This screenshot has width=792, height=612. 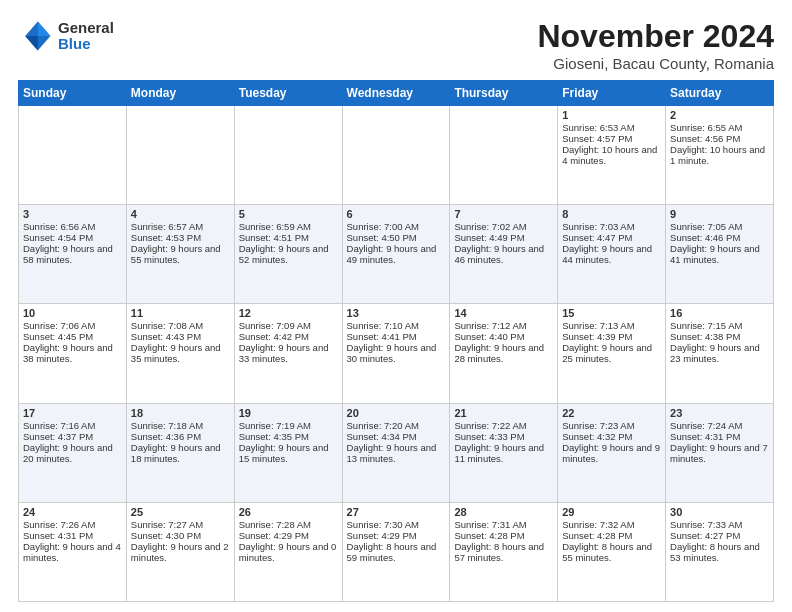 What do you see at coordinates (66, 36) in the screenshot?
I see `logo: General Blue` at bounding box center [66, 36].